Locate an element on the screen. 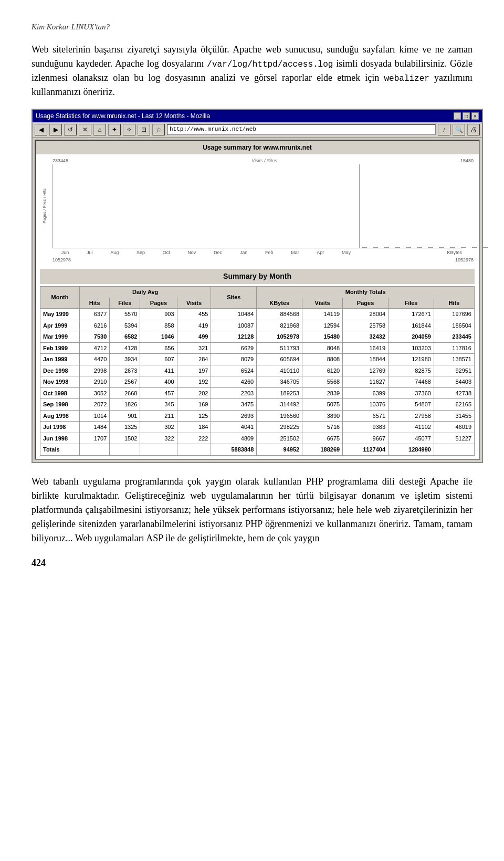  nav-icon4: ☆ is located at coordinates (159, 130).